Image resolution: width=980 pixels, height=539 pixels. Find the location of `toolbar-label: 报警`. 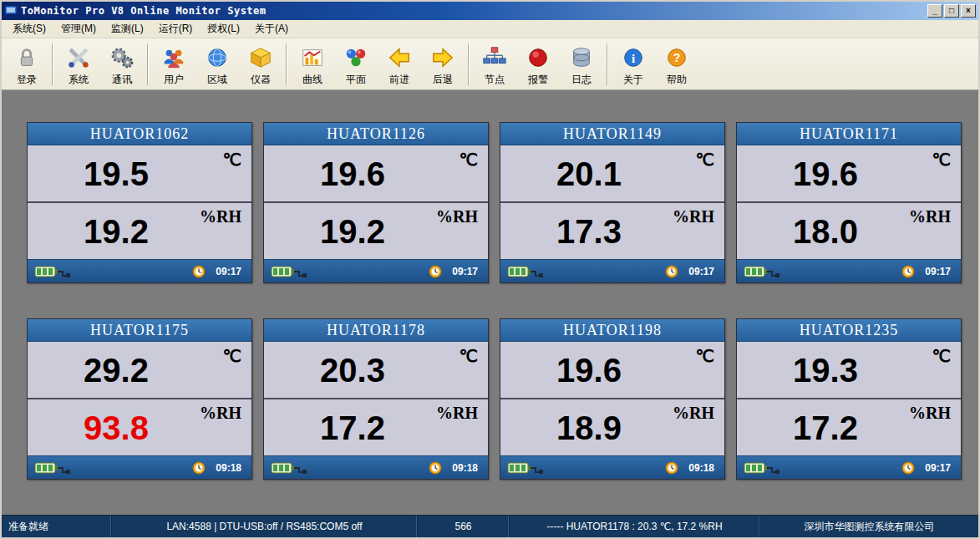

toolbar-label: 报警 is located at coordinates (538, 80).